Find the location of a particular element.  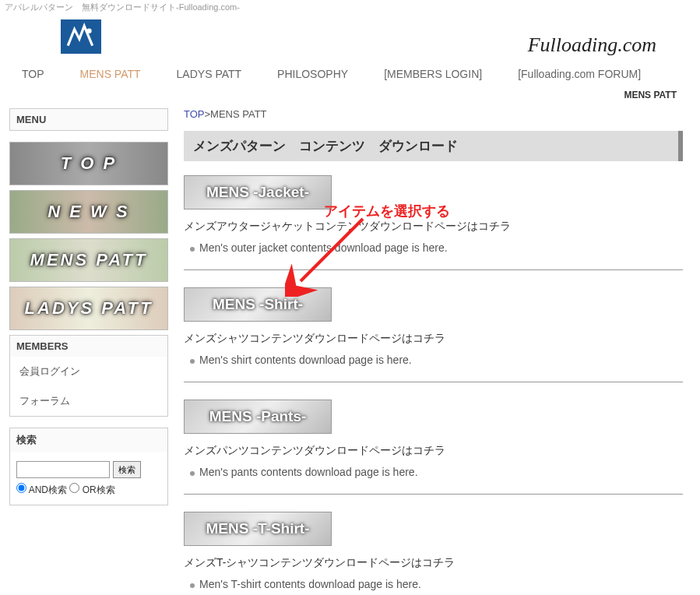

item-pants-desc-jp: メンズパンツコンテンツダウンロードページはコチラ is located at coordinates (433, 451).